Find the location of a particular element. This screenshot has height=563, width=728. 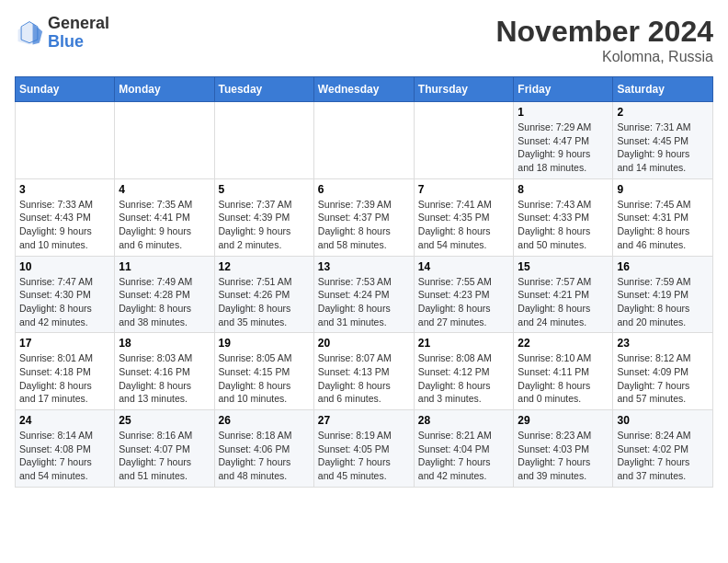

day-info: Sunrise: 8:19 AM Sunset: 4:05 PM Dayligh… is located at coordinates (364, 456).